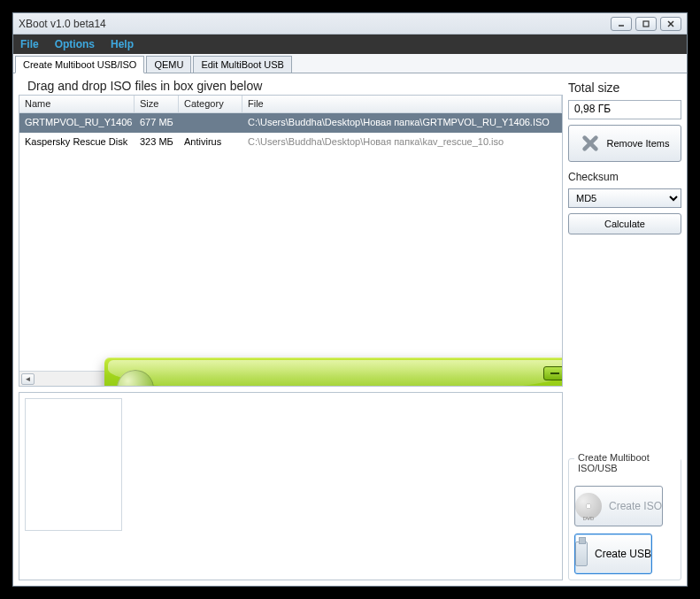 The height and width of the screenshot is (599, 700). I want to click on tabstrip: Create Multiboot USB/ISO QEMU Edit Multi…, so click(350, 64).